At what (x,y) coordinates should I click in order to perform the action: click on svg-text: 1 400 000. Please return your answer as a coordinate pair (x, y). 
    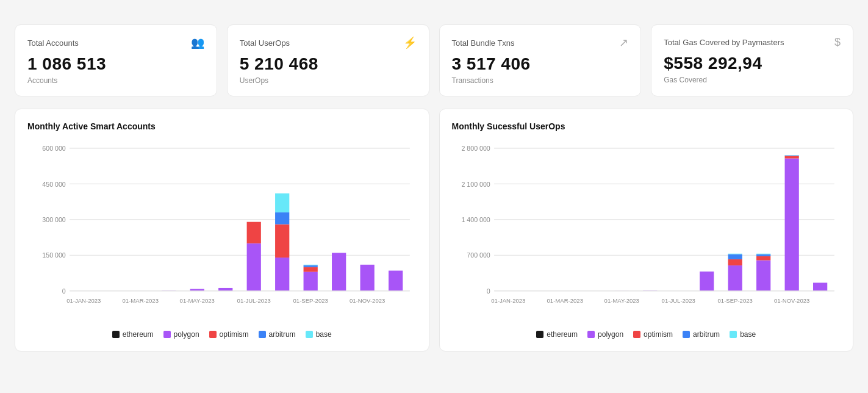
    Looking at the image, I should click on (476, 220).